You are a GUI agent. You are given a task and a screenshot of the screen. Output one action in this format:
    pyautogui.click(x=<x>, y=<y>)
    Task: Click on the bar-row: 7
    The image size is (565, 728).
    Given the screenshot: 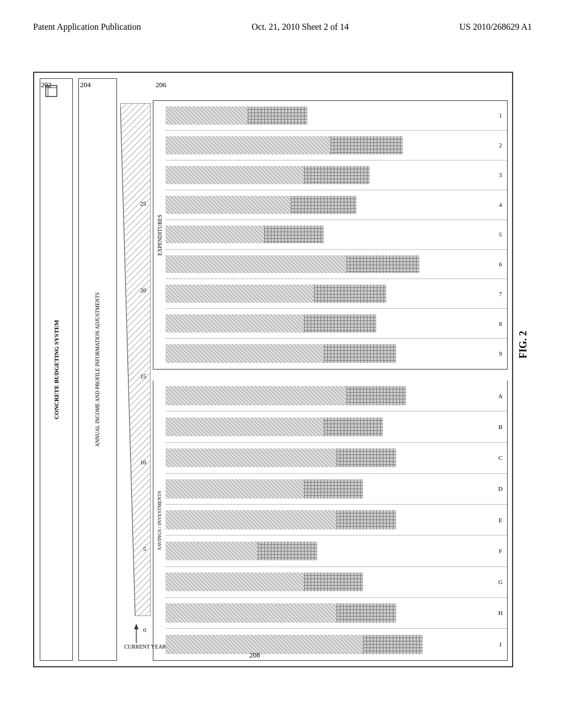 What is the action you would take?
    pyautogui.click(x=337, y=294)
    